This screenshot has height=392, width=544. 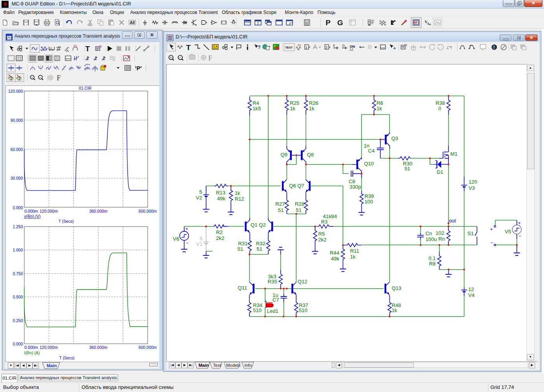 I want to click on svg-text: 41k84, so click(x=330, y=217).